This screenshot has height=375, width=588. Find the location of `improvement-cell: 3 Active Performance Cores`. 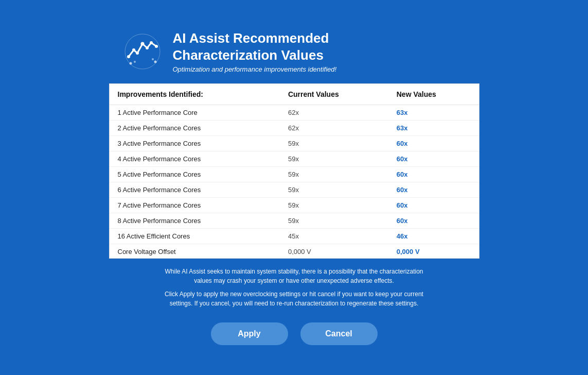

improvement-cell: 3 Active Performance Cores is located at coordinates (194, 144).